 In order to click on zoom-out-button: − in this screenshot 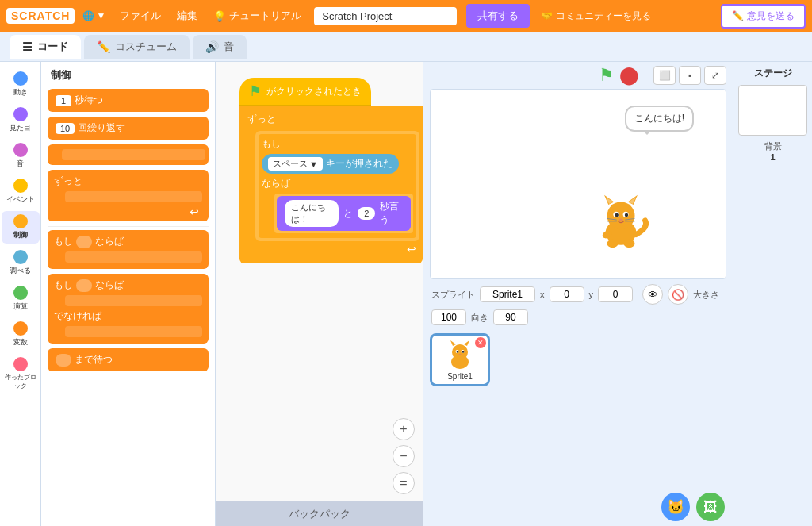, I will do `click(404, 456)`.